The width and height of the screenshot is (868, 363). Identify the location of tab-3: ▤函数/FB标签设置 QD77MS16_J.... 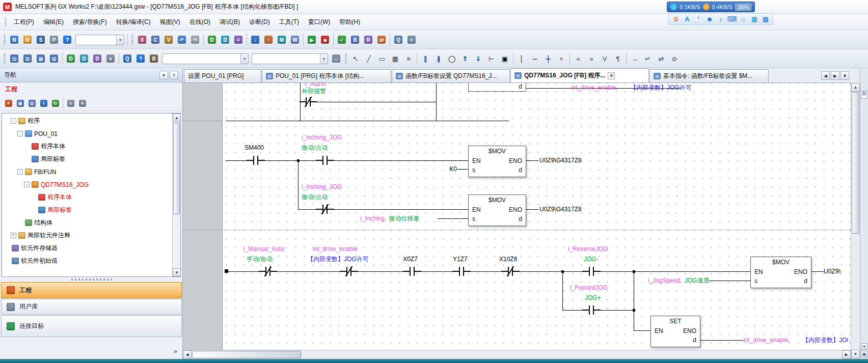
(451, 76).